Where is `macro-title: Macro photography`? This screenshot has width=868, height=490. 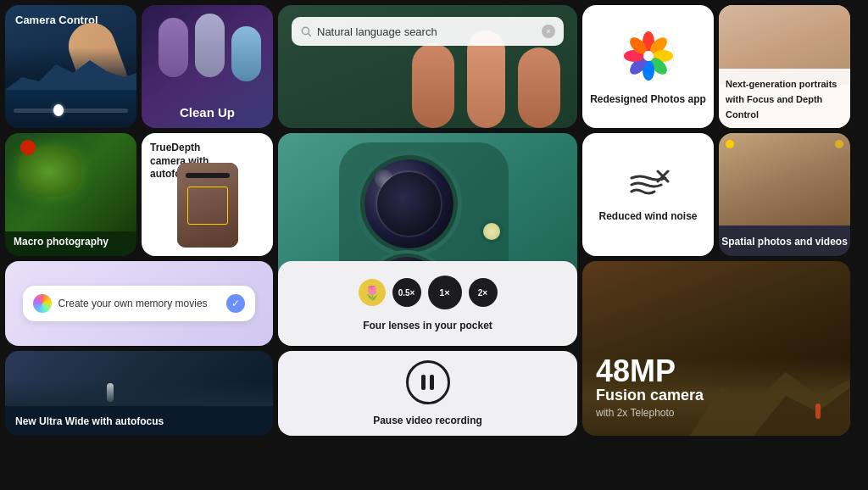
macro-title: Macro photography is located at coordinates (61, 242).